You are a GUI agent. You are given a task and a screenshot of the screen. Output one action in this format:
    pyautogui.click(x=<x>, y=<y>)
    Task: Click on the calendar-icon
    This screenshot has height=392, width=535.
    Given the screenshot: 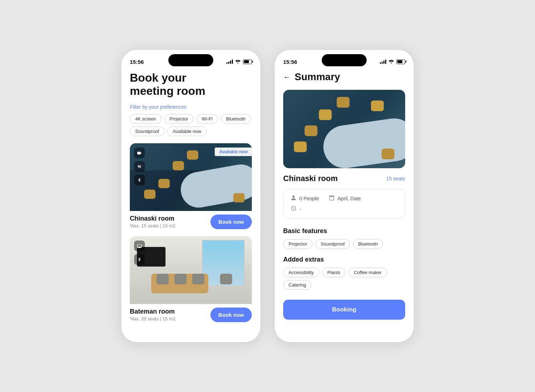 What is the action you would take?
    pyautogui.click(x=332, y=198)
    